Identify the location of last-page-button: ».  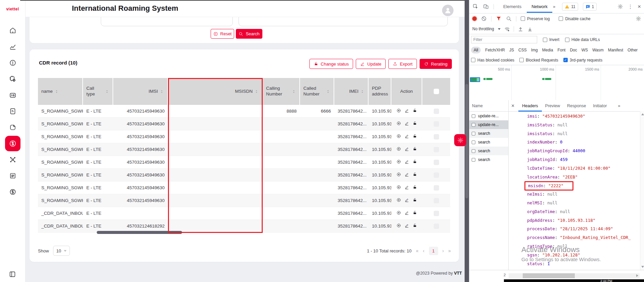
(449, 251).